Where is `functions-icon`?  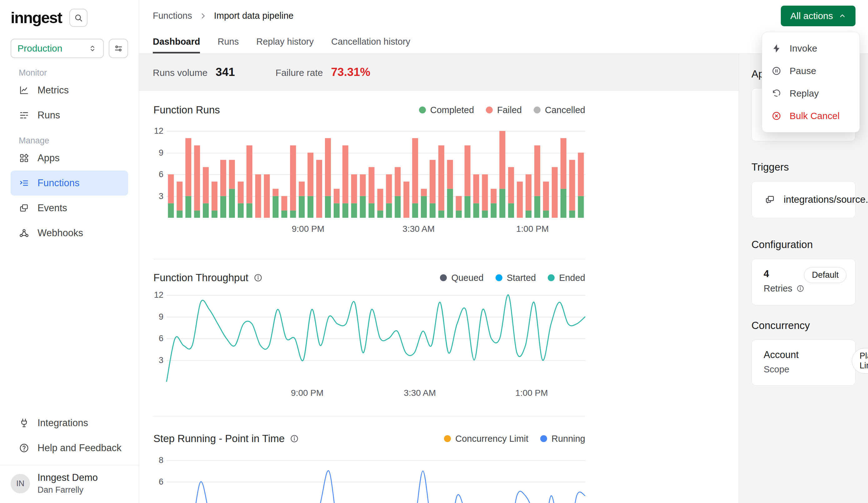
functions-icon is located at coordinates (24, 183).